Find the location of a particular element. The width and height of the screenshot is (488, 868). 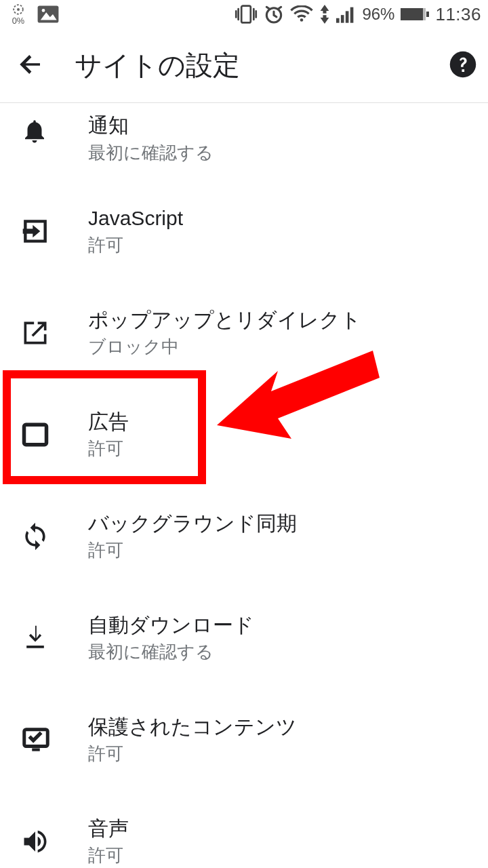

import-icon is located at coordinates (54, 231).